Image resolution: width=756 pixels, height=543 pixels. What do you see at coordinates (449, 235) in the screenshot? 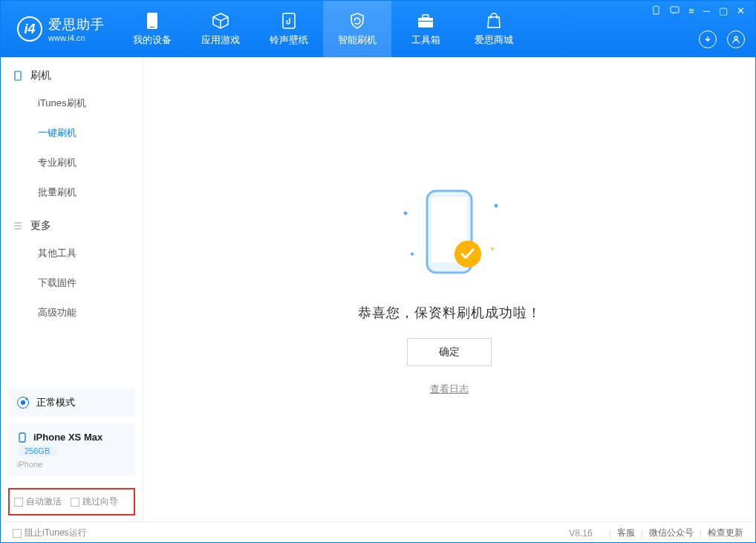
I see `success-illustration` at bounding box center [449, 235].